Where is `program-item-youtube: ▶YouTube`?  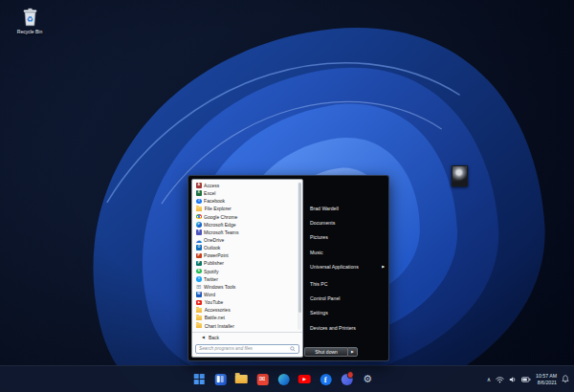
program-item-youtube: ▶YouTube is located at coordinates (245, 302).